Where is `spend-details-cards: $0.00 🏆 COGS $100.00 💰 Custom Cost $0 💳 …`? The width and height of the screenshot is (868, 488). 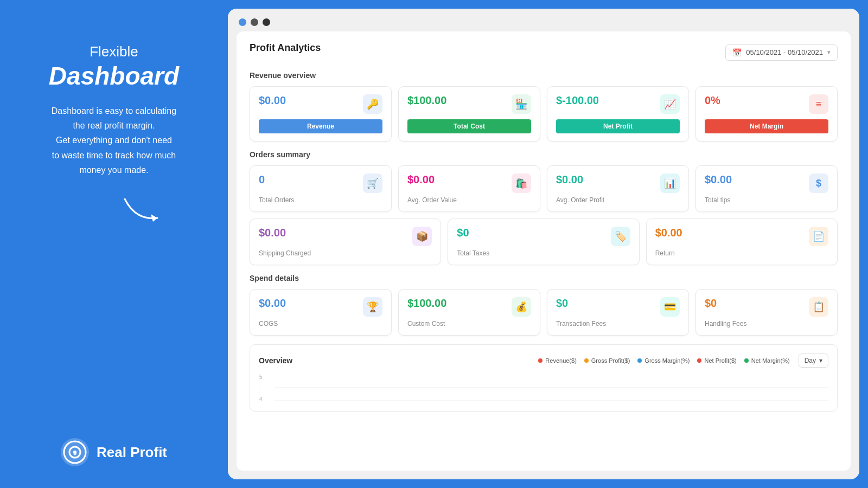
spend-details-cards: $0.00 🏆 COGS $100.00 💰 Custom Cost $0 💳 … is located at coordinates (544, 312).